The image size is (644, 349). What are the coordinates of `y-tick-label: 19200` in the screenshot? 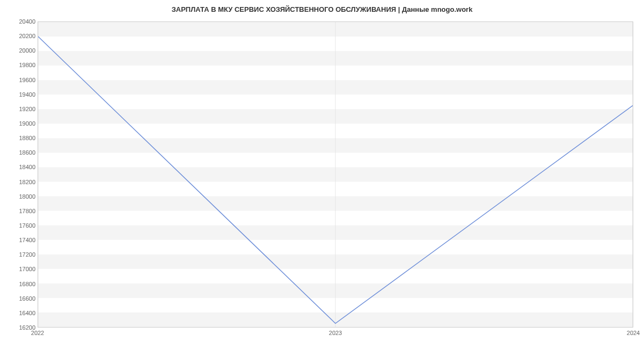 It's located at (19, 109).